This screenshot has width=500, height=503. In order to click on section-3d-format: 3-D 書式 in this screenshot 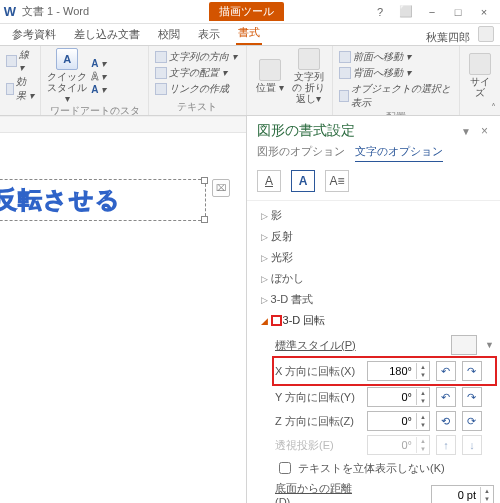, I will do `click(378, 300)`.